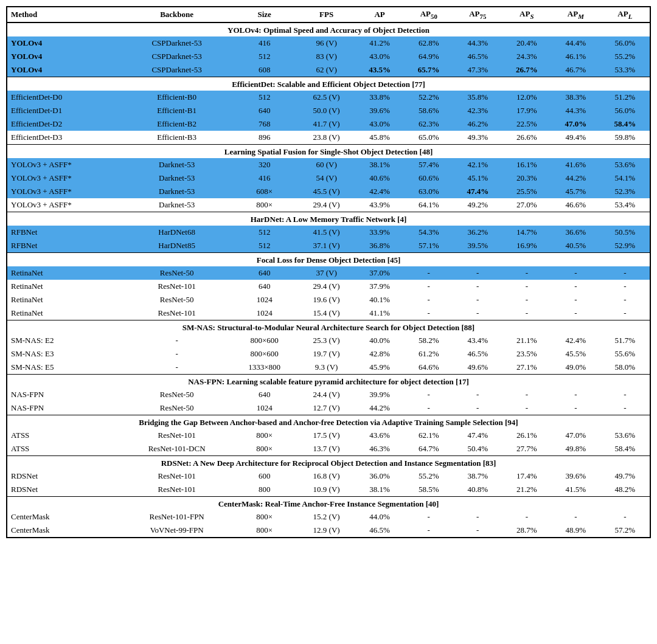 This screenshot has width=657, height=644. What do you see at coordinates (428, 476) in the screenshot?
I see `cell-ap50: 55.2%` at bounding box center [428, 476].